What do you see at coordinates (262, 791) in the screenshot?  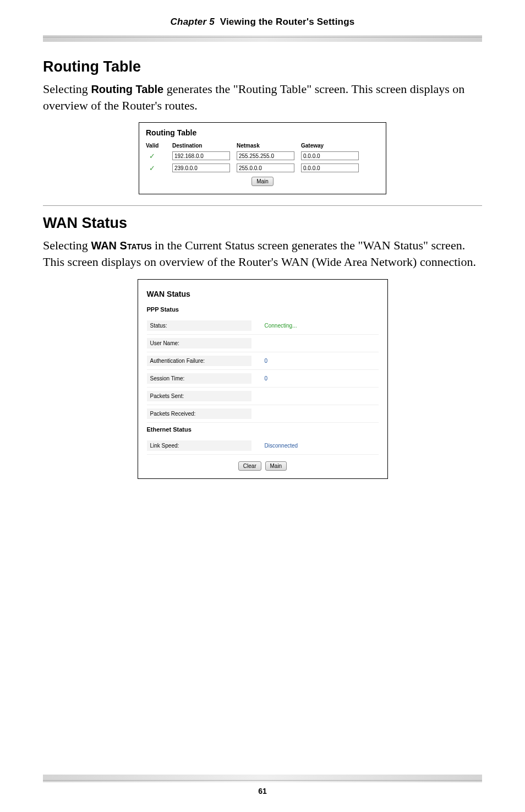 I see `page-number: 61` at bounding box center [262, 791].